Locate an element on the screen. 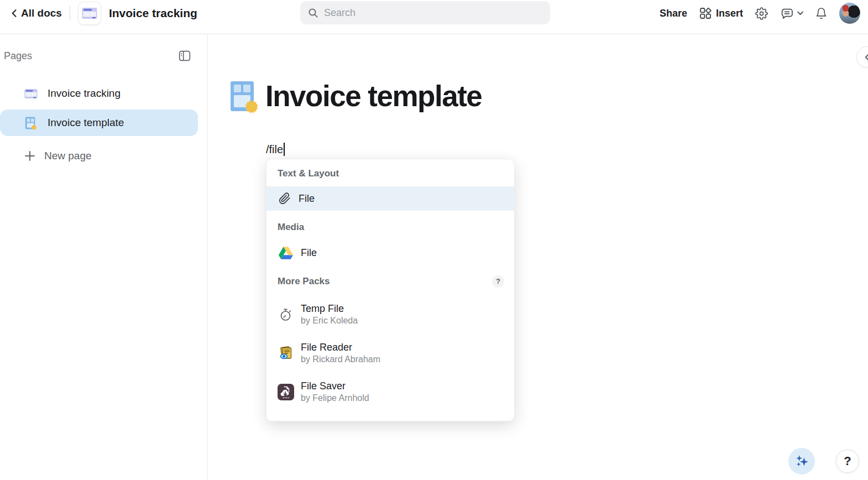 The width and height of the screenshot is (868, 480). packs-help-badge: ? is located at coordinates (498, 281).